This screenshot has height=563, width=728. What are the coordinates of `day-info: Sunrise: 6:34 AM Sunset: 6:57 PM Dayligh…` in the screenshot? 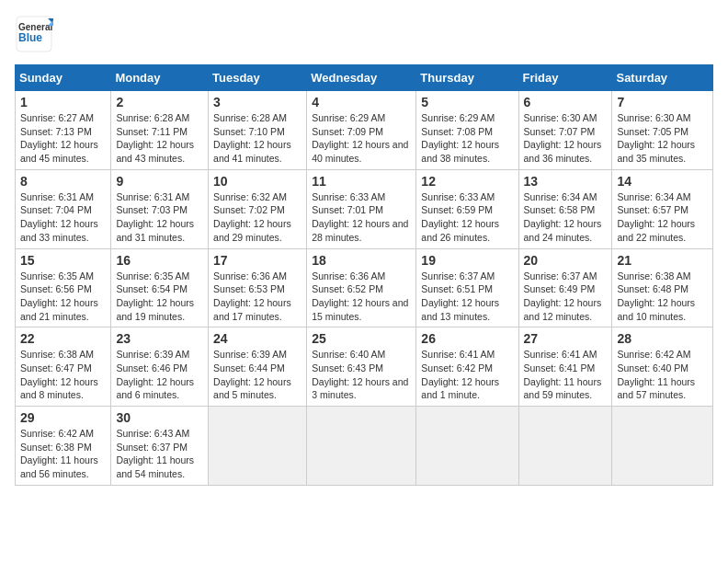 It's located at (662, 217).